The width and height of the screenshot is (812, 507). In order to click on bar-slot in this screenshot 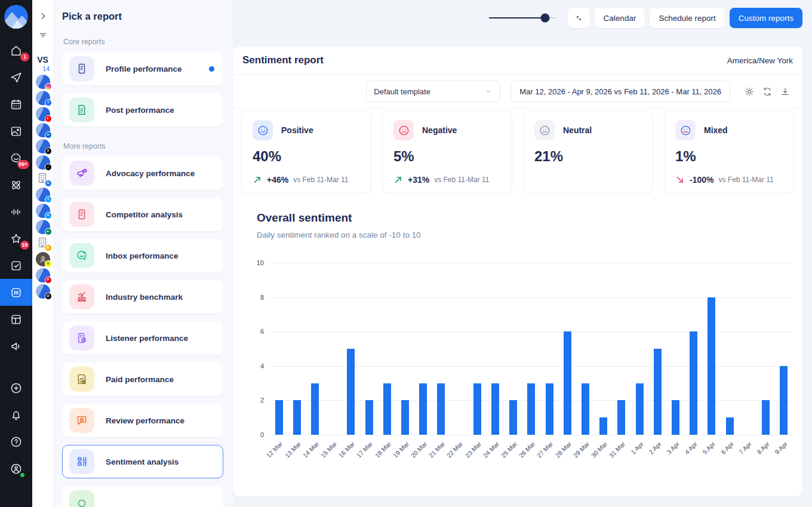, I will do `click(423, 349)`.